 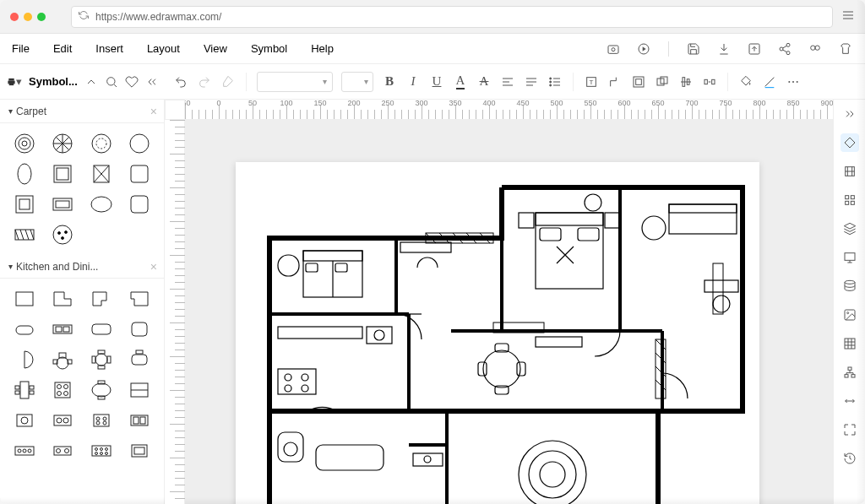 I want to click on menu-insert: Insert, so click(x=110, y=49).